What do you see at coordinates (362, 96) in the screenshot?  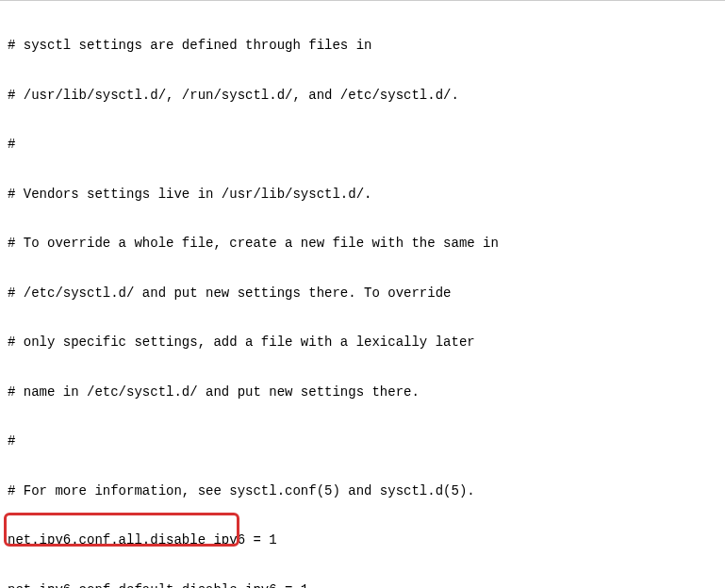 I see `config-line: # /usr/lib/sysctl.d/, /run/sysctl.d/, an…` at bounding box center [362, 96].